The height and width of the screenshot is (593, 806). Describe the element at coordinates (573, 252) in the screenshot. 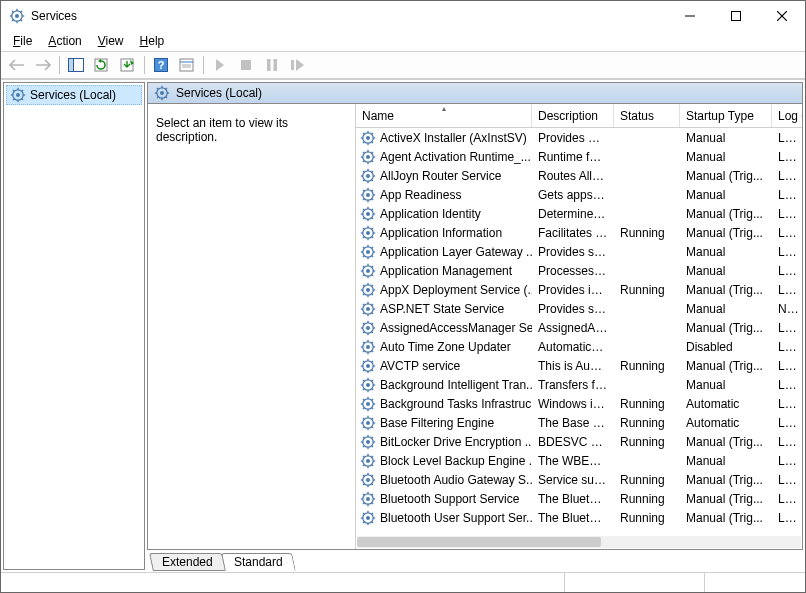

I see `cell-description: Provides su...` at that location.